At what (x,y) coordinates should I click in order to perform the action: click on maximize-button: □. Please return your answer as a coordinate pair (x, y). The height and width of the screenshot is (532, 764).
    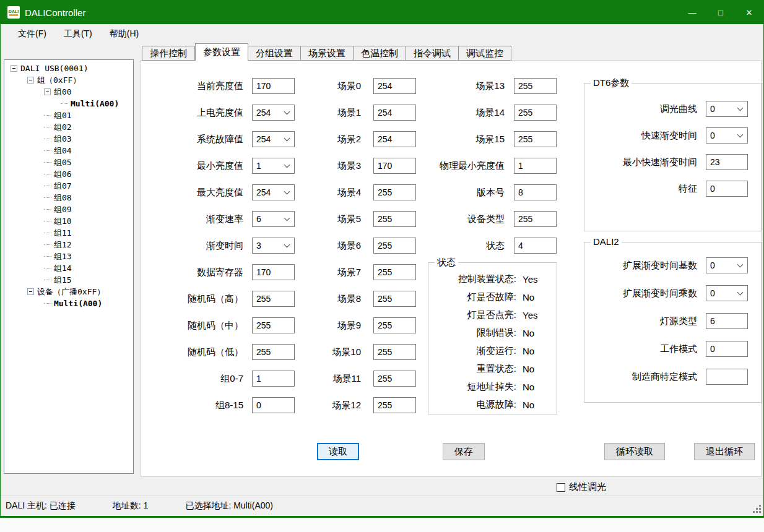
    Looking at the image, I should click on (721, 12).